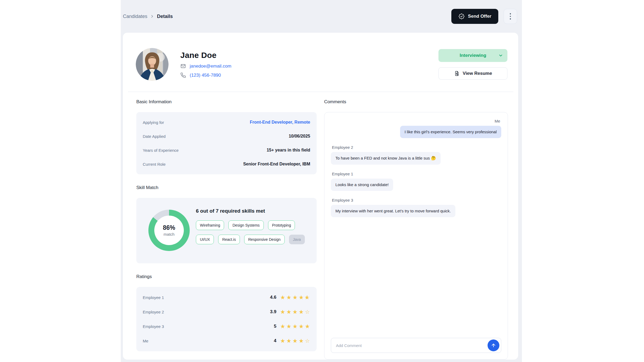 Image resolution: width=644 pixels, height=362 pixels. I want to click on ratings-panel: Employee 14.6☆★☆★☆★☆★☆★Employee 23.9☆★☆★…, so click(226, 319).